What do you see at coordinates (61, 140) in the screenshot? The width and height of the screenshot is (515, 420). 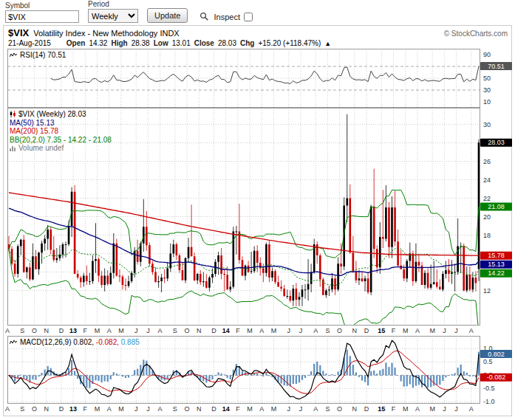 I see `price-legend-bb: BB(20,2.0) 7.35 - 14.22 - 21.08` at bounding box center [61, 140].